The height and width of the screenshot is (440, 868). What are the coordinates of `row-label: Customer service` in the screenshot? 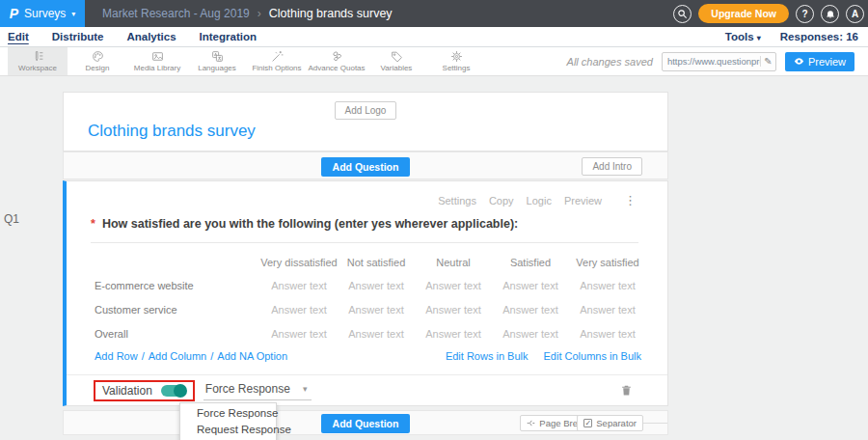 It's located at (177, 310).